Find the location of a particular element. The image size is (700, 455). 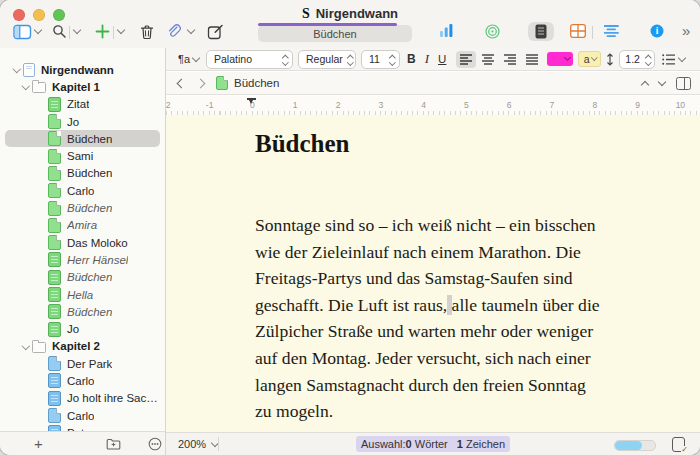

view-mode-outliner is located at coordinates (612, 31).